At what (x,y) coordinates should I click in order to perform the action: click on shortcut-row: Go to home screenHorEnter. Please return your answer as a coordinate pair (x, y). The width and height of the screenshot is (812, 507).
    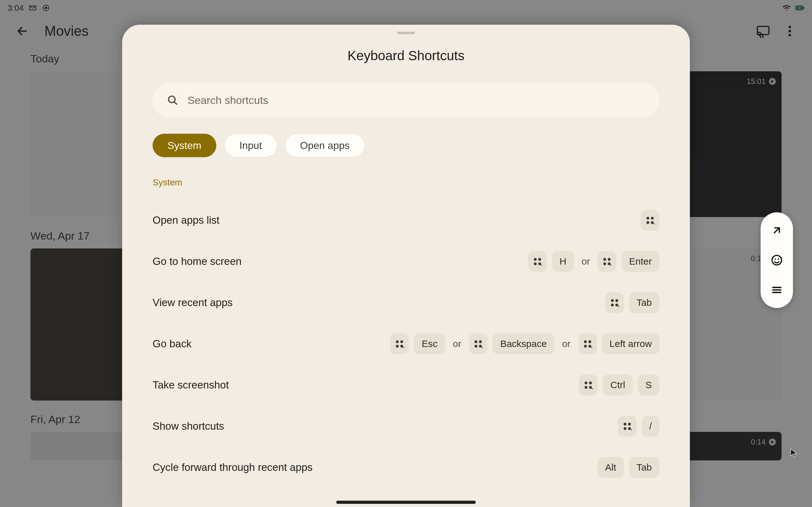
    Looking at the image, I should click on (406, 262).